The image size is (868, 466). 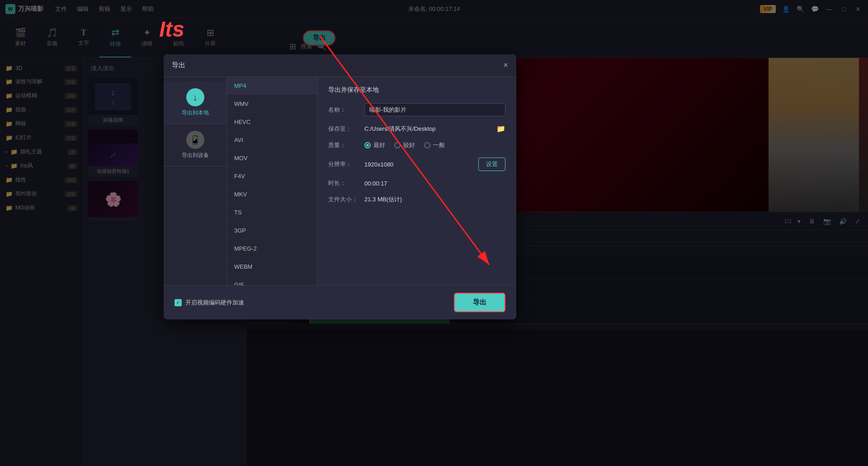 I want to click on format-3gp: 3GP, so click(x=272, y=231).